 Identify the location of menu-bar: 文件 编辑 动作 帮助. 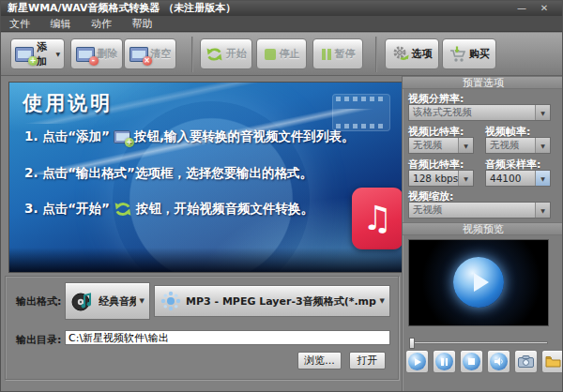
(282, 24).